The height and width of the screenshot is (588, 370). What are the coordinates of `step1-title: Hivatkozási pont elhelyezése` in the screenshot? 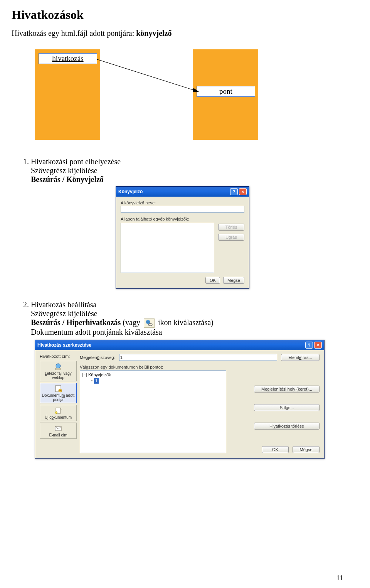 It's located at (76, 162).